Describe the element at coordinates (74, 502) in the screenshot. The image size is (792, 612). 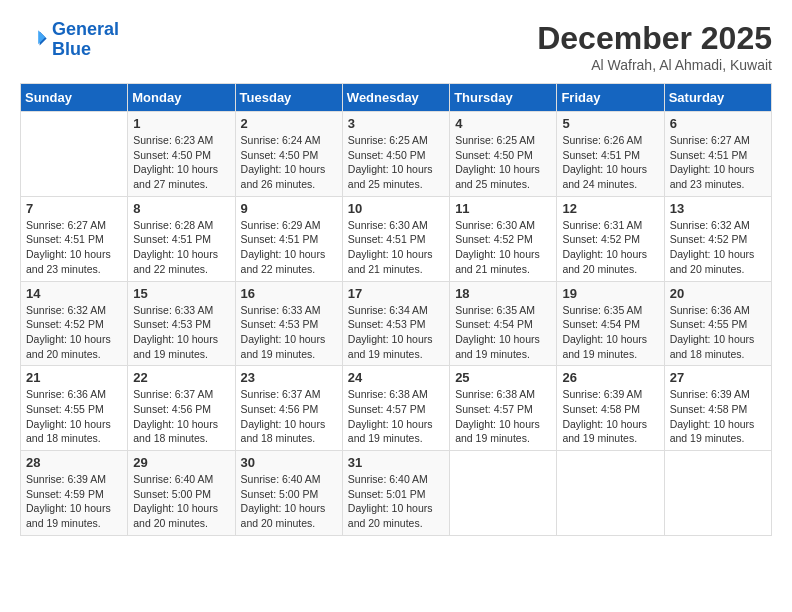
I see `day-info: Sunrise: 6:39 AMSunset: 4:59 PMDaylight:…` at that location.